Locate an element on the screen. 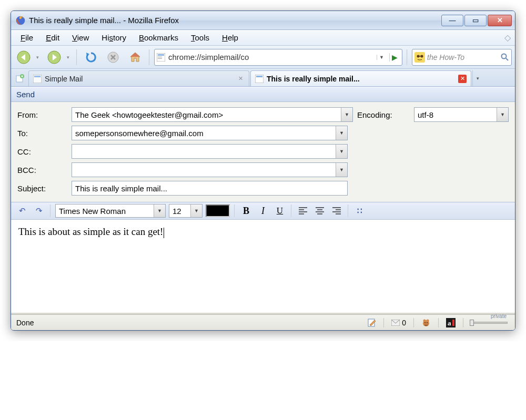 This screenshot has height=420, width=526. back-button is located at coordinates (24, 57).